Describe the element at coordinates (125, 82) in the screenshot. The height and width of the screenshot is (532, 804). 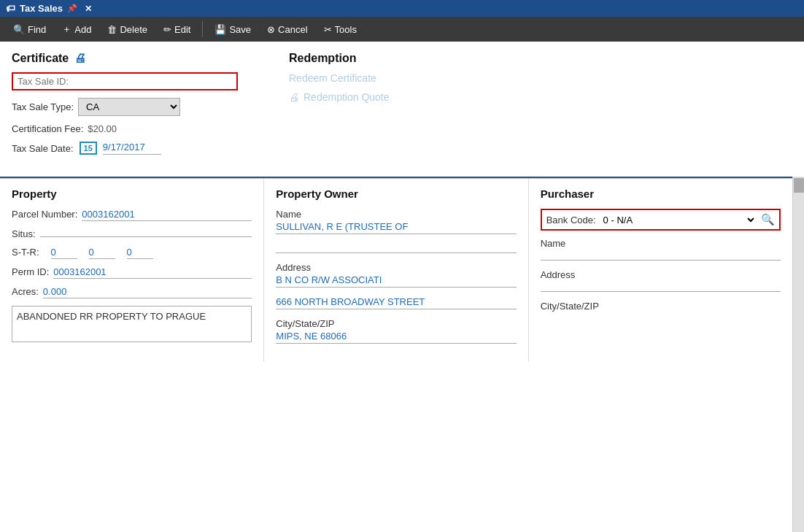
I see `tax-sale-id-input` at that location.